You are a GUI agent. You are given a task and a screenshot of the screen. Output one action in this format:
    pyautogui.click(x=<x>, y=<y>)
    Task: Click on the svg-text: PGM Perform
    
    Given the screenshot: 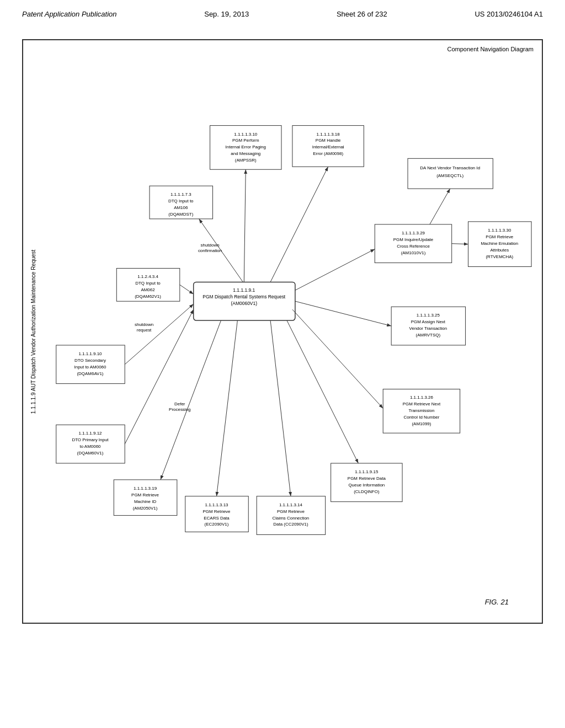 What is the action you would take?
    pyautogui.click(x=246, y=140)
    